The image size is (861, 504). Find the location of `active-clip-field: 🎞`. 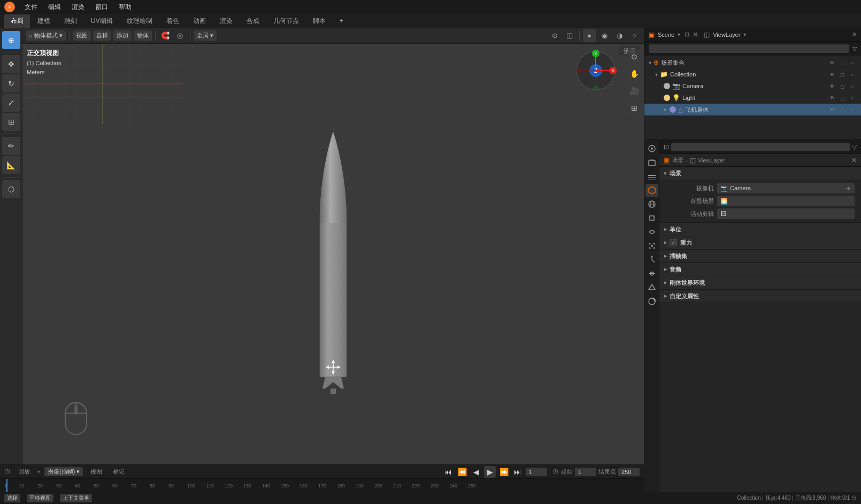

active-clip-field: 🎞 is located at coordinates (786, 214).